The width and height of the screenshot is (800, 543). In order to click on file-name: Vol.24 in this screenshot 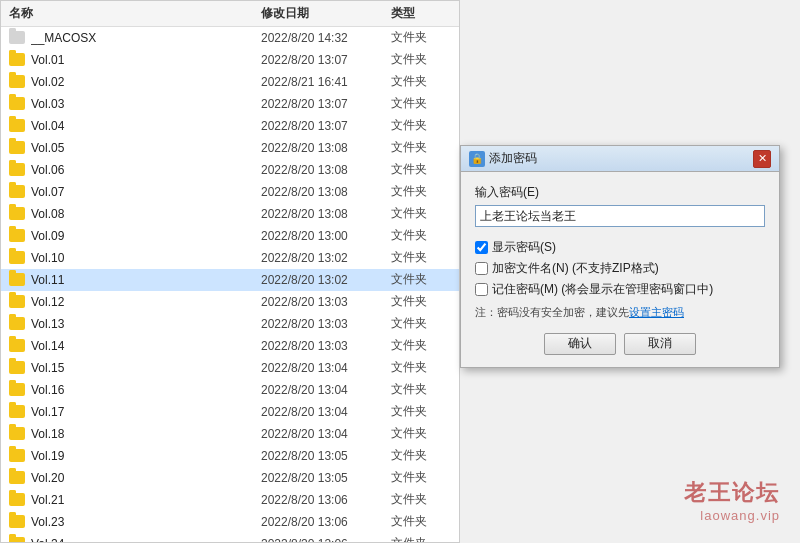, I will do `click(146, 540)`.